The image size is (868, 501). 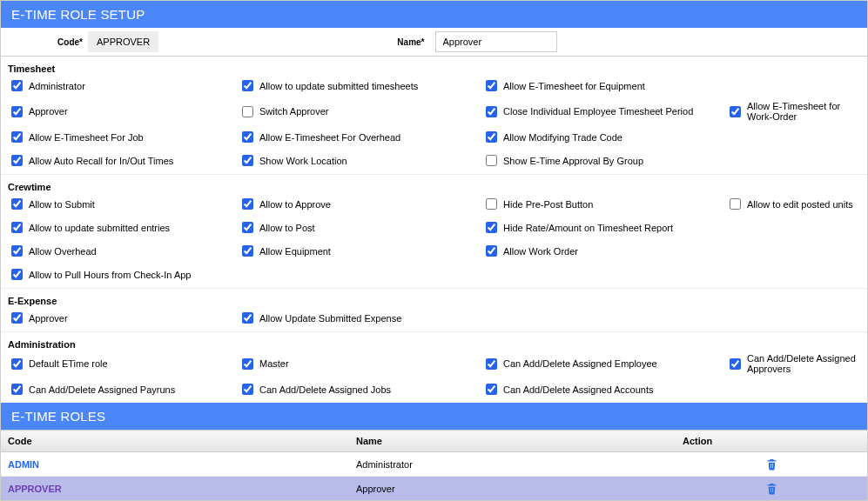 I want to click on chk-ts-work-location, so click(x=247, y=160).